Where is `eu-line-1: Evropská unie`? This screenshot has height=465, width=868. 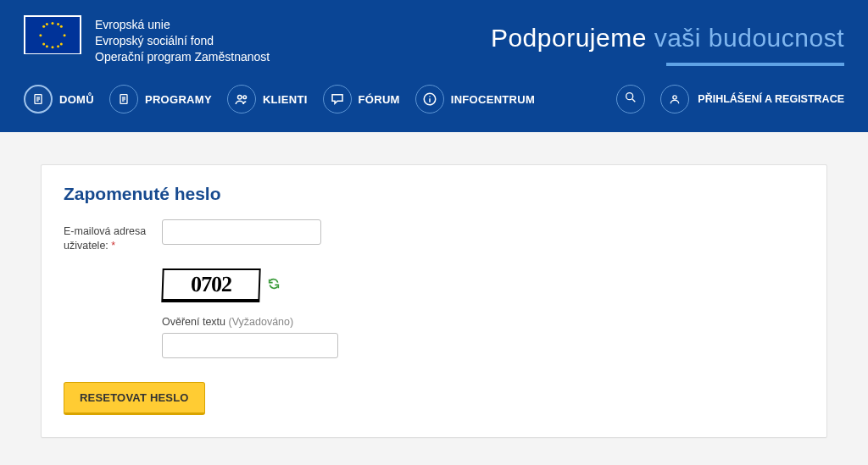
eu-line-1: Evropská unie is located at coordinates (182, 25).